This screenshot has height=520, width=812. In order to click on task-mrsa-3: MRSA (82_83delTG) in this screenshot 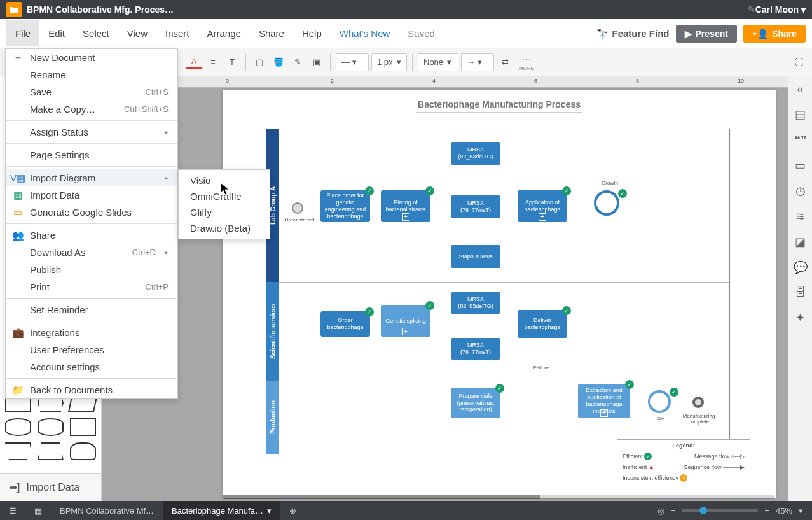, I will do `click(476, 303)`.